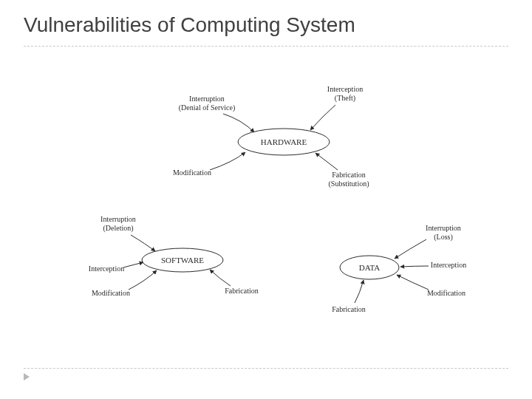 The width and height of the screenshot is (532, 399). What do you see at coordinates (106, 269) in the screenshot?
I see `sw-interception: Interception` at bounding box center [106, 269].